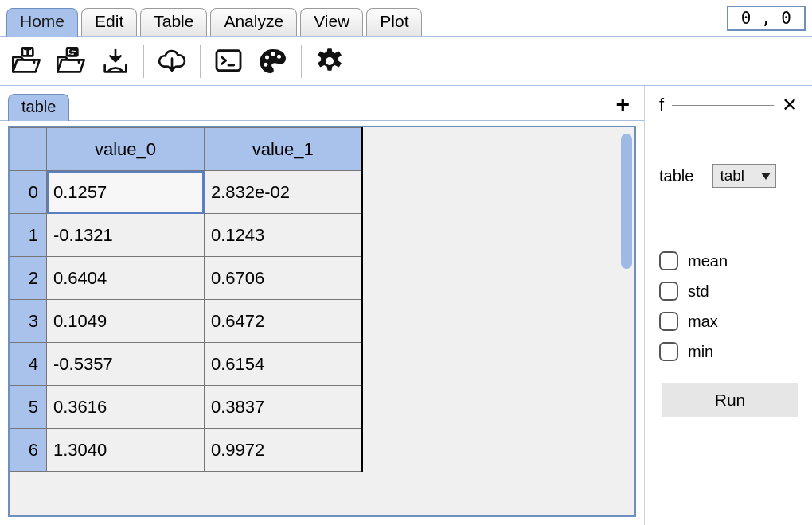 The image size is (812, 525). Describe the element at coordinates (322, 103) in the screenshot. I see `table-tab-bar: table +` at that location.